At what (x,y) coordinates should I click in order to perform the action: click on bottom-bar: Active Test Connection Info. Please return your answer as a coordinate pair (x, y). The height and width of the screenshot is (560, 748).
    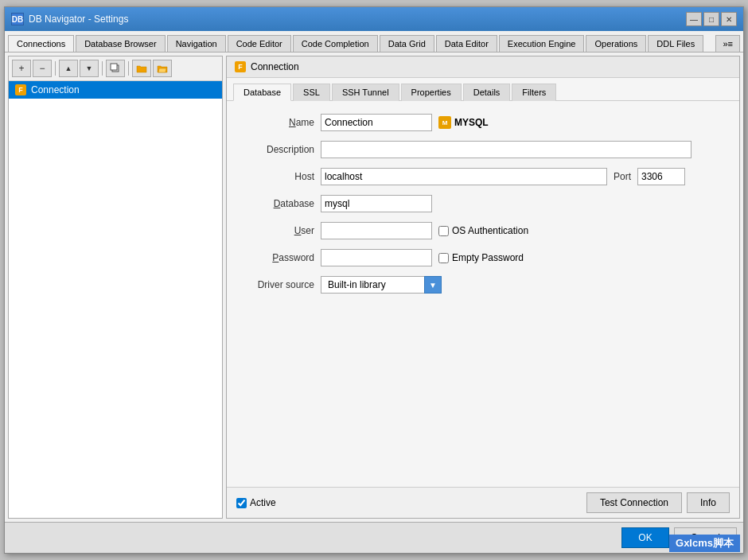
    Looking at the image, I should click on (483, 503).